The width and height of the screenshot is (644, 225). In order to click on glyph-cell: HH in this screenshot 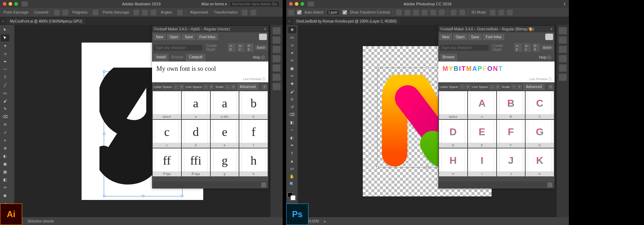, I will do `click(453, 162)`.